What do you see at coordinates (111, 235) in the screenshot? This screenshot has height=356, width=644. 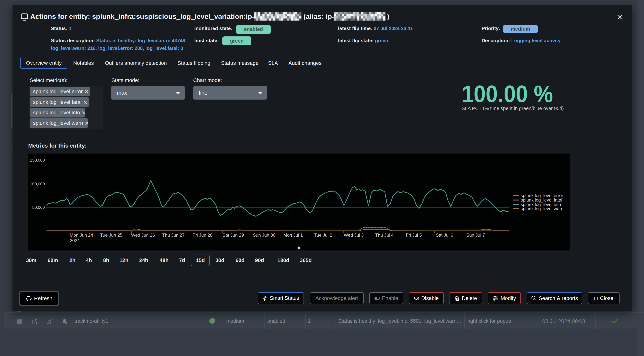 I see `svg-text: Tue Jun 25` at bounding box center [111, 235].